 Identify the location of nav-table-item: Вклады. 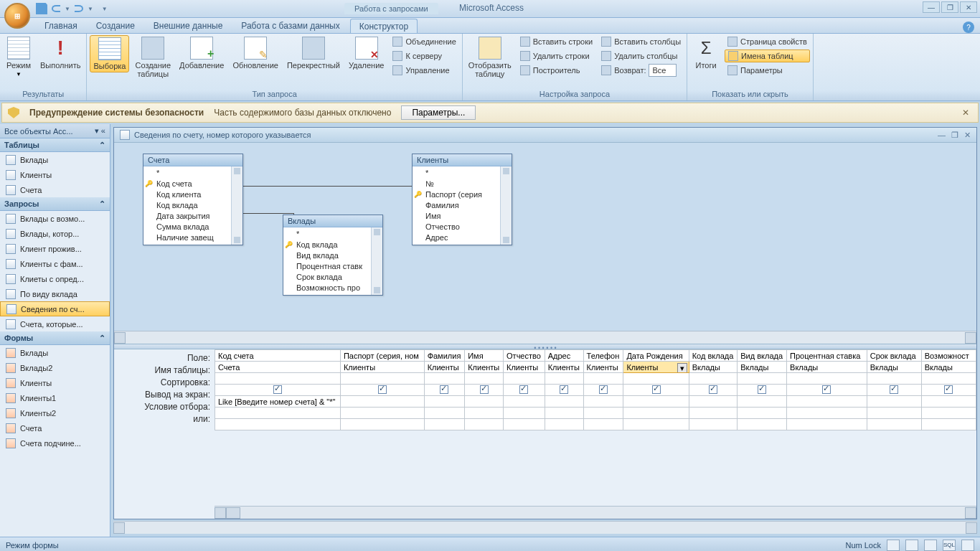
(55, 159).